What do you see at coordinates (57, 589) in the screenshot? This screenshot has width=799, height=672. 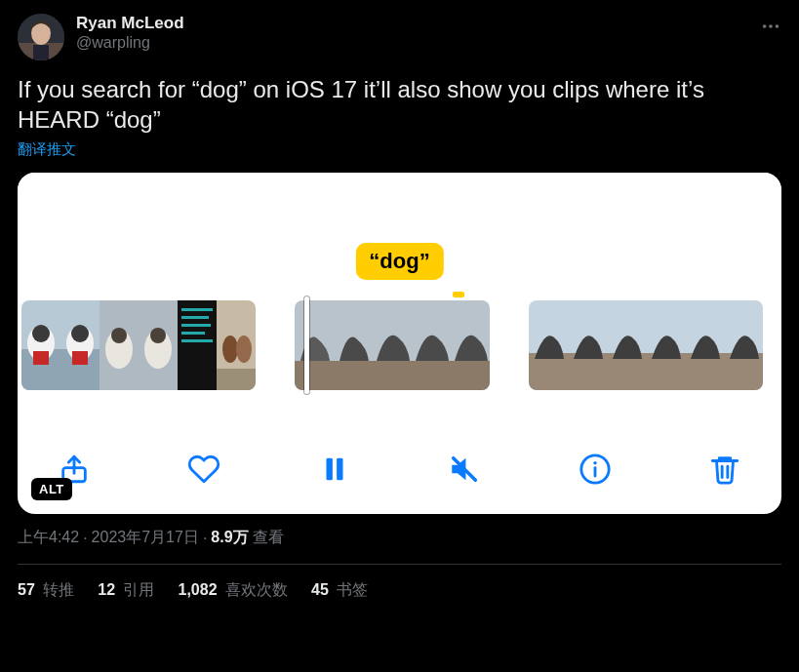 I see `retweets-label: 转推` at bounding box center [57, 589].